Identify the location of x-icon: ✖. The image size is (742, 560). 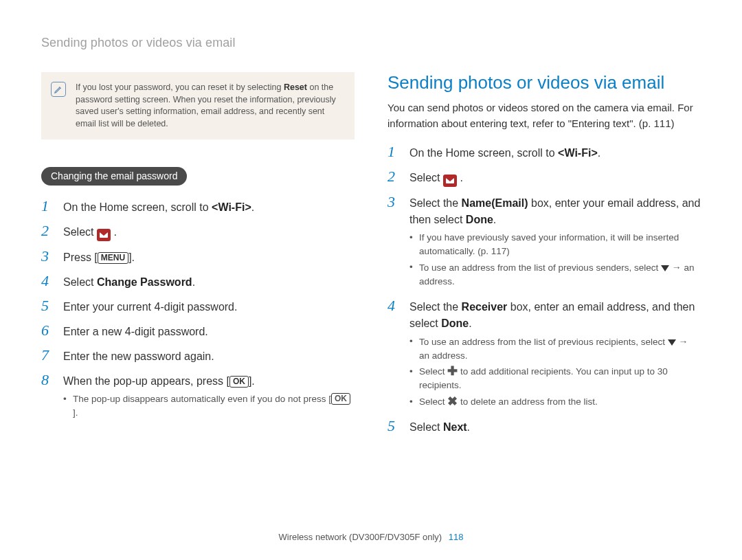
(452, 401).